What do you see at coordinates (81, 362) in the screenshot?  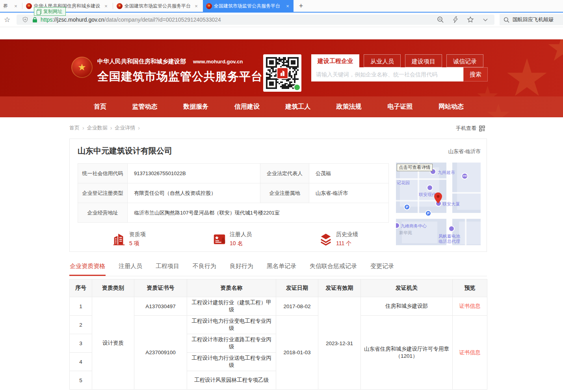 I see `row-no: 4` at bounding box center [81, 362].